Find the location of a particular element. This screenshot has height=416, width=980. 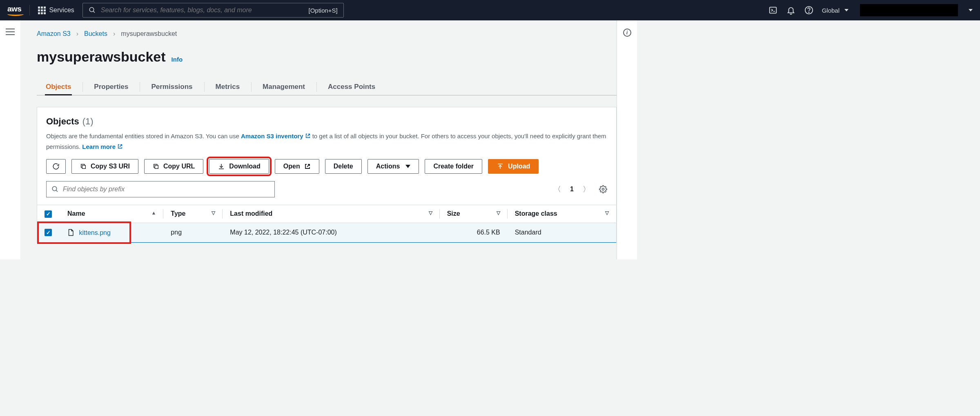

services-menu: Services is located at coordinates (56, 11).